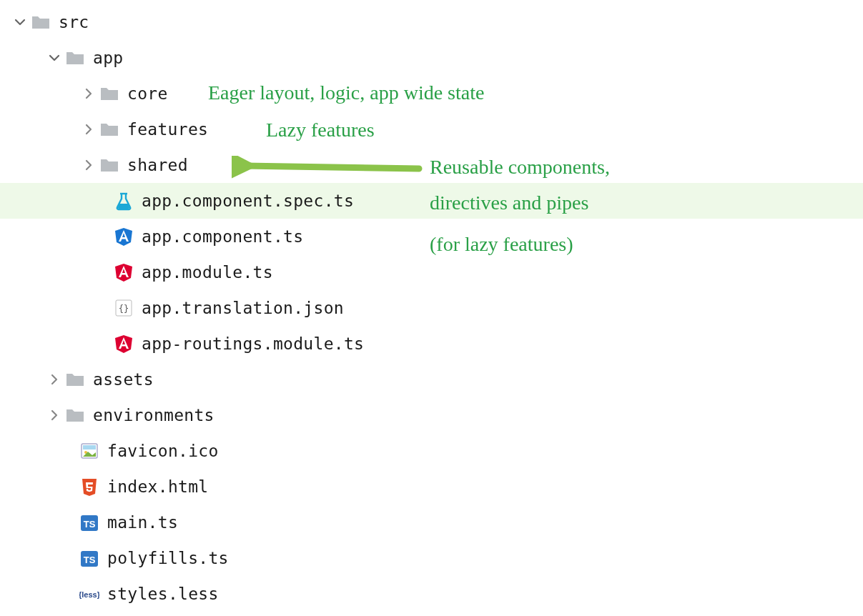 This screenshot has height=616, width=863. What do you see at coordinates (346, 93) in the screenshot?
I see `annotation-core: Eager layout, logic, app wide state` at bounding box center [346, 93].